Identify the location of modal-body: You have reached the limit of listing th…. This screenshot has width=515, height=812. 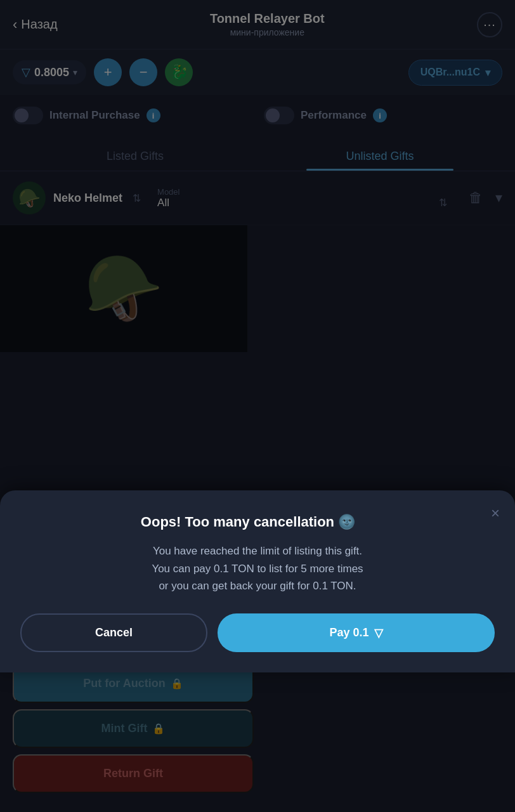
(258, 568).